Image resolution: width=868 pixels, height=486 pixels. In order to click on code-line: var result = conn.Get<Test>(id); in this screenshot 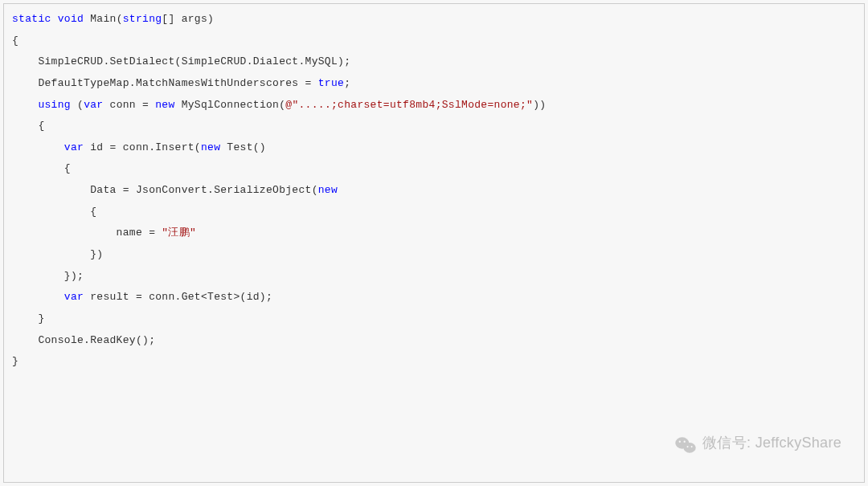, I will do `click(434, 297)`.